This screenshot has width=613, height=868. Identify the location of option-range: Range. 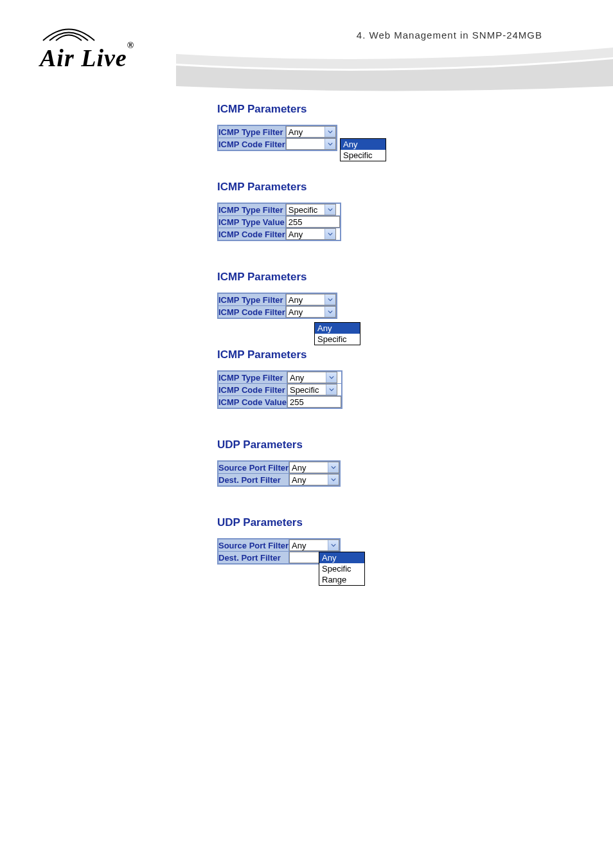
(342, 580).